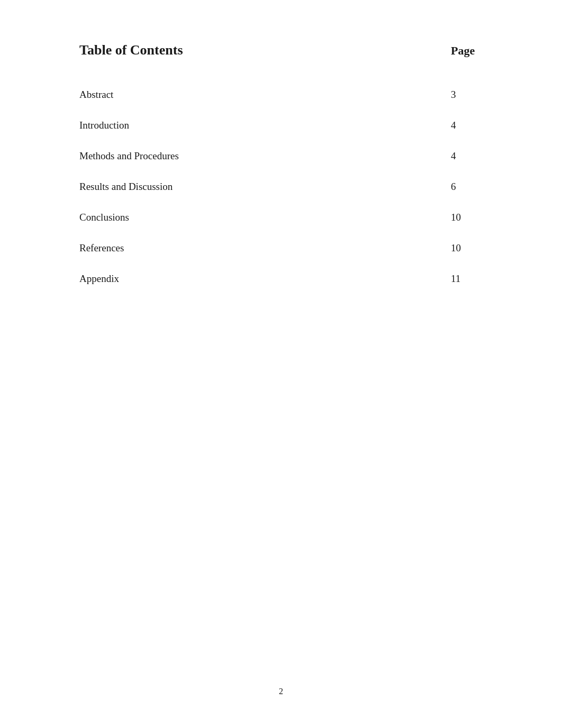 This screenshot has width=562, height=728. Describe the element at coordinates (281, 279) in the screenshot. I see `toc-row: Appendix11` at that location.